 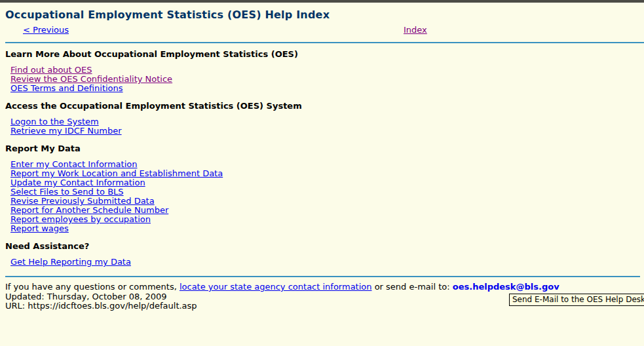 What do you see at coordinates (577, 300) in the screenshot?
I see `email-link-tooltip: Send E-Mail to the OES Help Desk` at bounding box center [577, 300].